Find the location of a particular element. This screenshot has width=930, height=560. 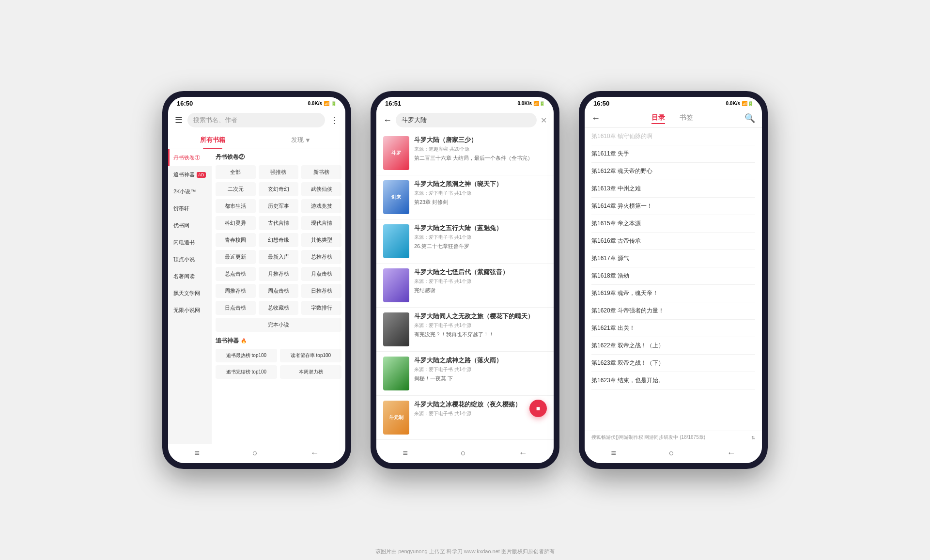

p2-search-box: 斗罗大陆 is located at coordinates (466, 120).